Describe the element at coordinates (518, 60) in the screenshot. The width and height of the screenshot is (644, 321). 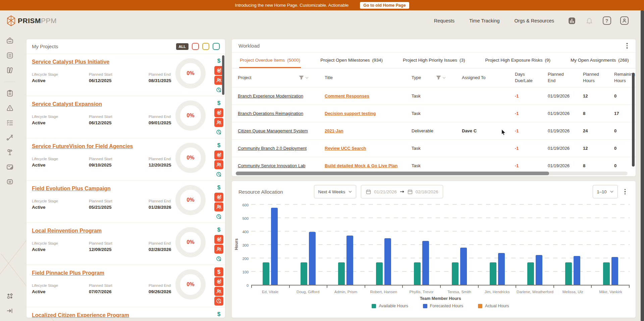
I see `tab-project-high-exposure-risks: Project High Exposure Risks(9)` at that location.